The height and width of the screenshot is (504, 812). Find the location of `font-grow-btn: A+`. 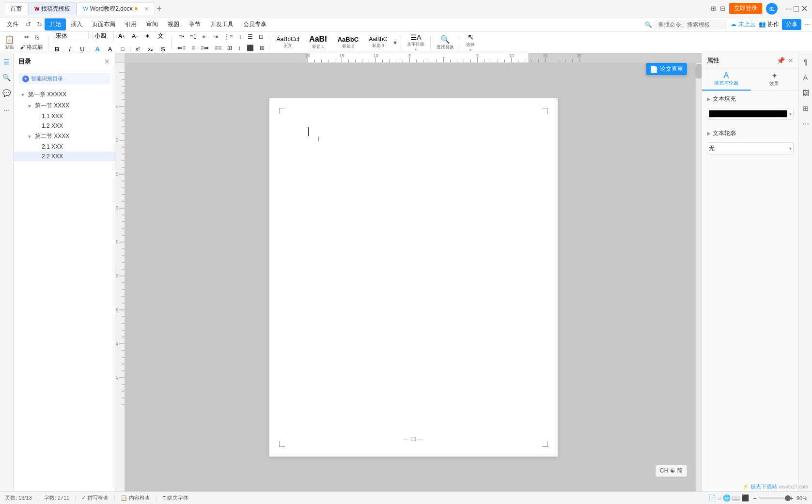

font-grow-btn: A+ is located at coordinates (121, 37).